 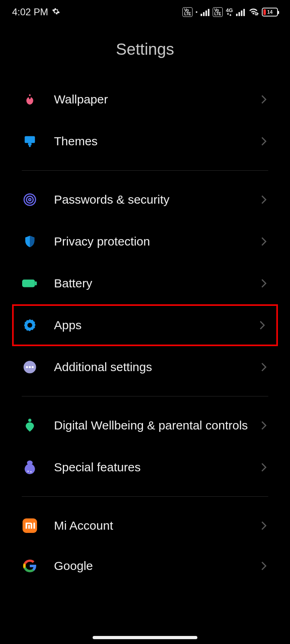 What do you see at coordinates (30, 141) in the screenshot?
I see `themes-icon` at bounding box center [30, 141].